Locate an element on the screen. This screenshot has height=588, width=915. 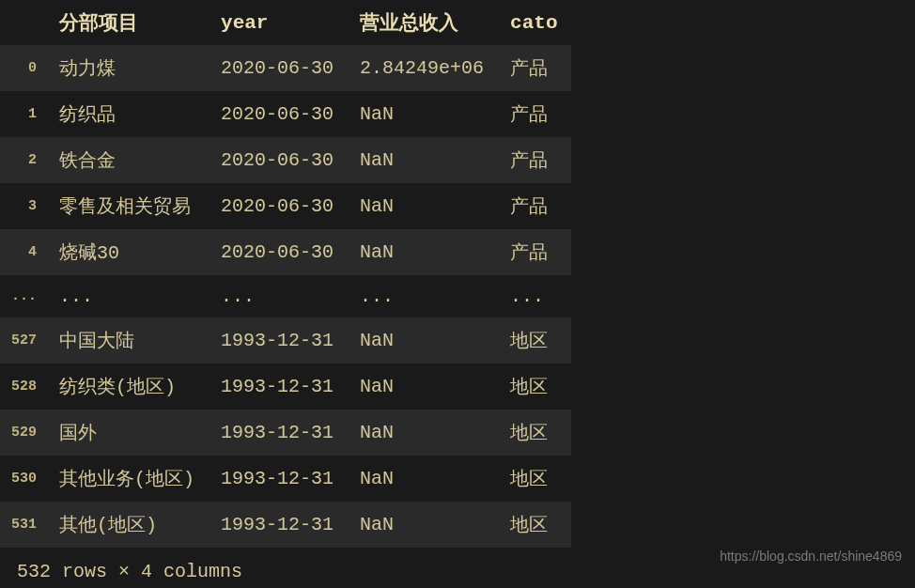
header-cato: cato is located at coordinates (534, 23).